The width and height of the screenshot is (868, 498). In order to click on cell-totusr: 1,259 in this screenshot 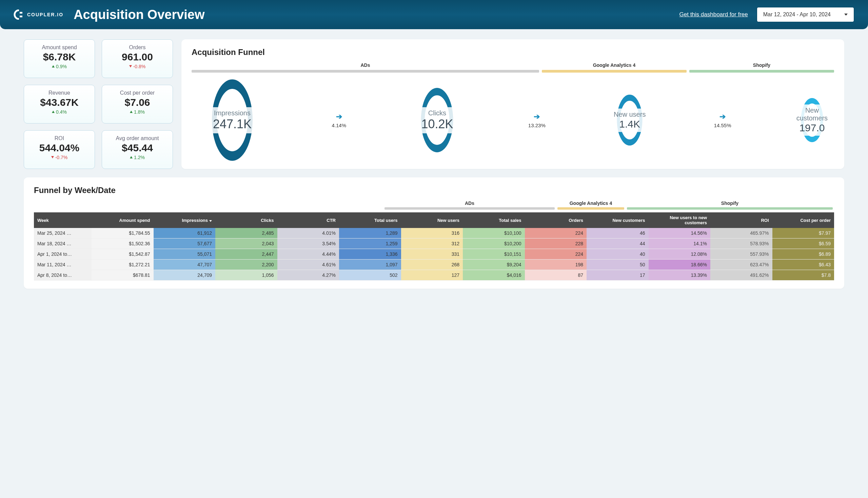, I will do `click(370, 244)`.